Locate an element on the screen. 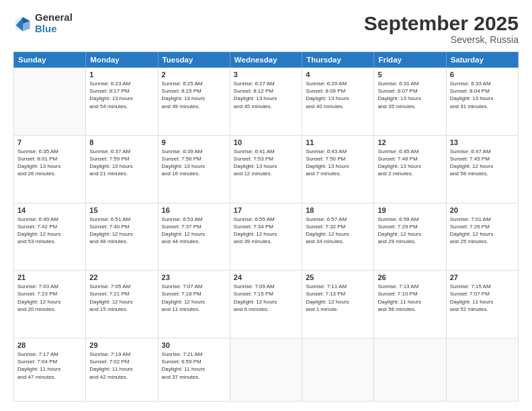  calendar-cell: 26Sunrise: 7:13 AMSunset: 7:10 PMDayligh… is located at coordinates (410, 305).